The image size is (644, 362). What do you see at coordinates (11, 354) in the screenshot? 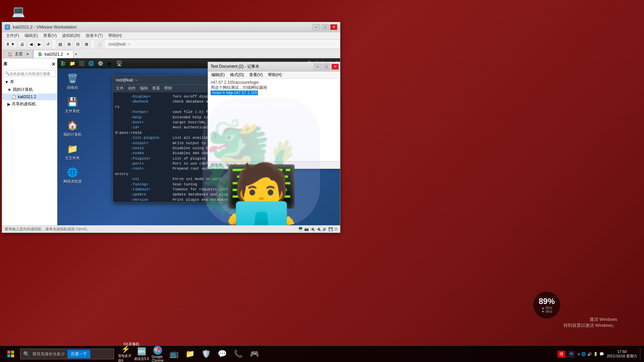
I see `start-button` at bounding box center [11, 354].